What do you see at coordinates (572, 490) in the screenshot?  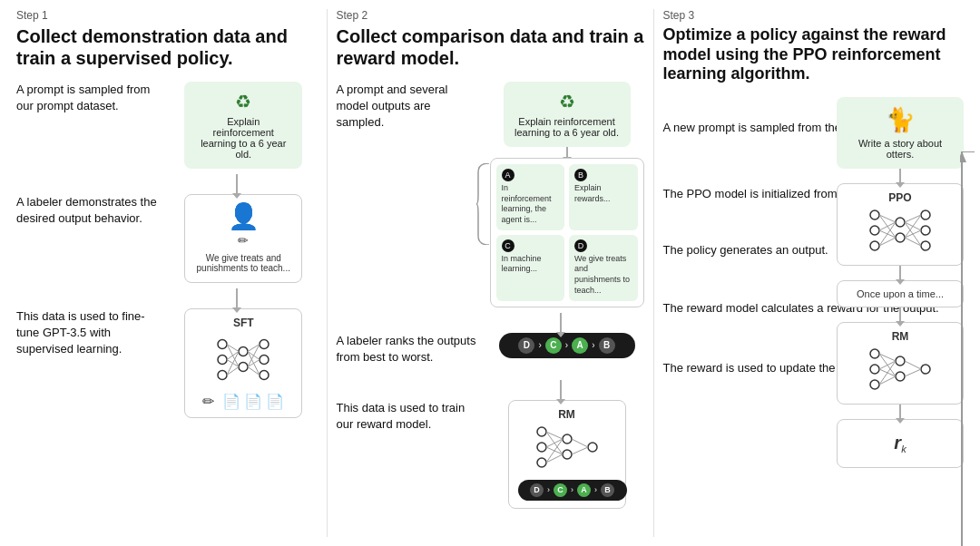 I see `sep-bot2: ›` at bounding box center [572, 490].